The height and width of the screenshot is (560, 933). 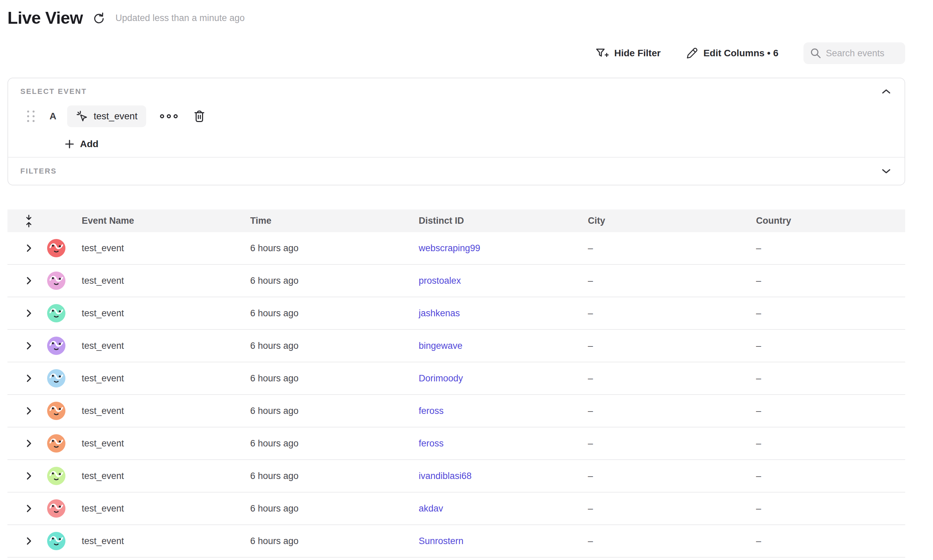 What do you see at coordinates (732, 53) in the screenshot?
I see `edit-columns-button: Edit Columns • 6` at bounding box center [732, 53].